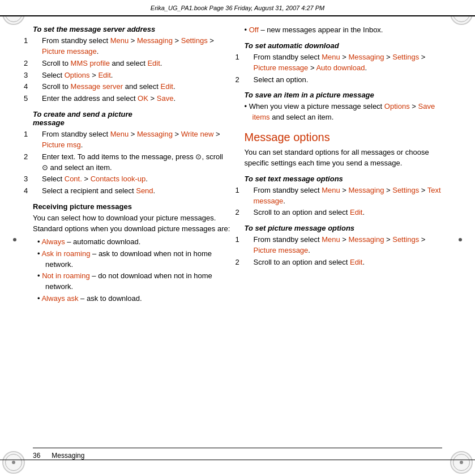  I want to click on header-text: Erika_UG_PA1.book Page 36 Friday, August…, so click(238, 8).